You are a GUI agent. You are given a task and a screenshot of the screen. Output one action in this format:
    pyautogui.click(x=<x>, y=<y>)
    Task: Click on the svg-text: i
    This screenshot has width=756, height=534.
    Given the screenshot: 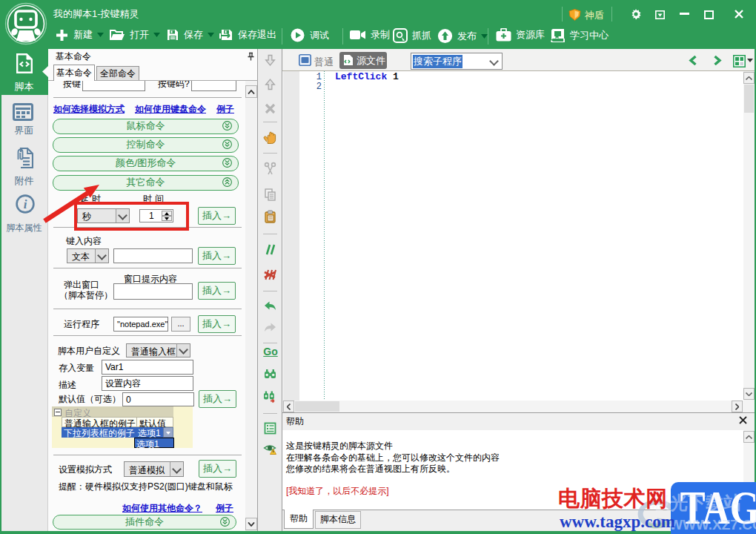 What is the action you would take?
    pyautogui.click(x=25, y=205)
    